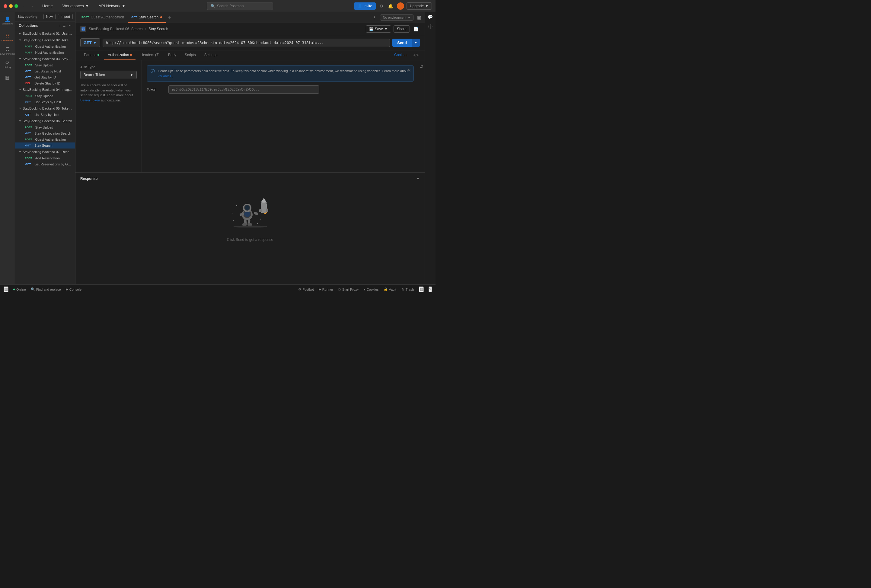 The image size is (871, 588). I want to click on postbot-button: ⚙ Postbot, so click(306, 289).